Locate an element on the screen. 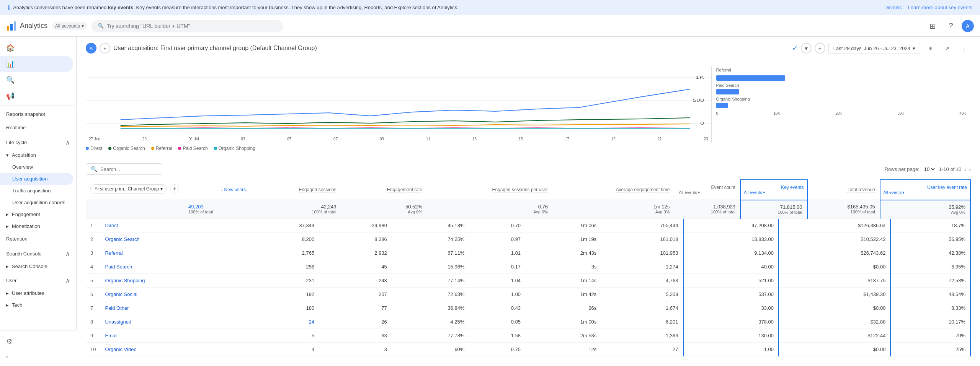  key-events-filter: All events ▾ is located at coordinates (774, 193).